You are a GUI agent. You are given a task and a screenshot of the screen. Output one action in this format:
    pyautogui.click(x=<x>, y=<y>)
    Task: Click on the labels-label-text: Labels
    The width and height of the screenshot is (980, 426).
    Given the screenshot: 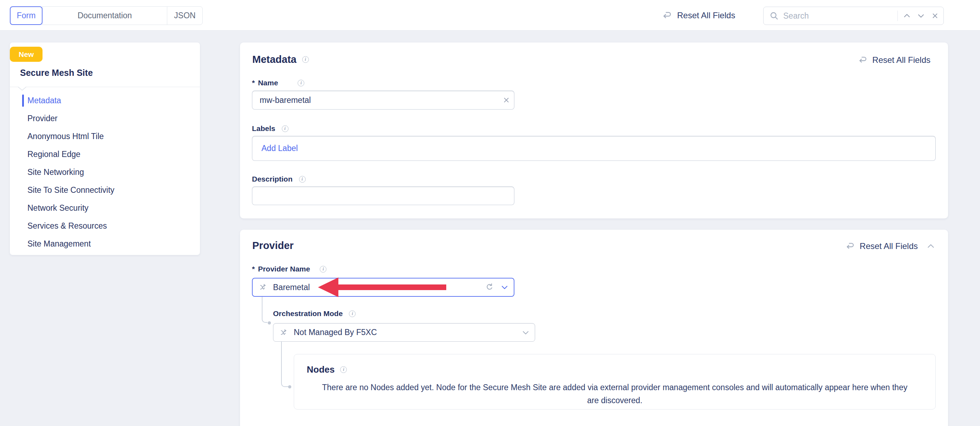 What is the action you would take?
    pyautogui.click(x=264, y=129)
    